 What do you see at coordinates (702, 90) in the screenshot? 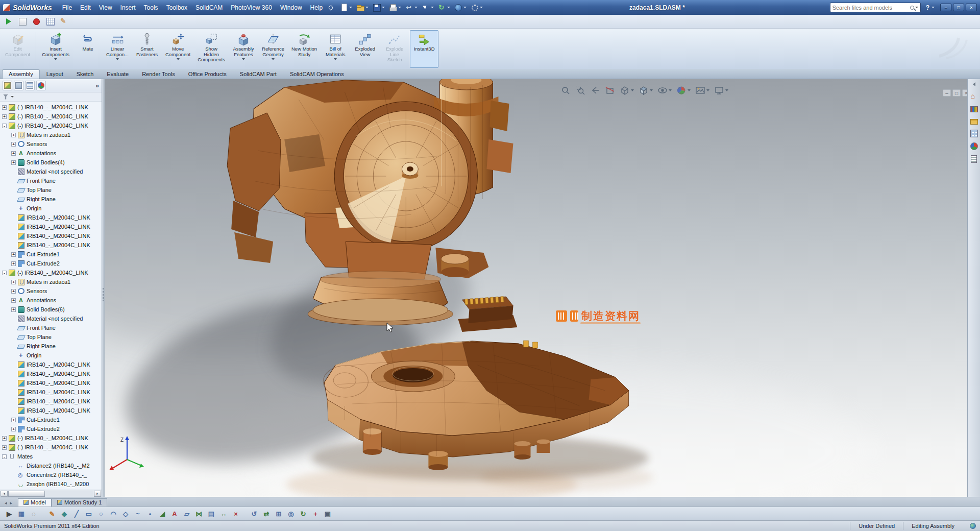
I see `apply-scene-button` at bounding box center [702, 90].